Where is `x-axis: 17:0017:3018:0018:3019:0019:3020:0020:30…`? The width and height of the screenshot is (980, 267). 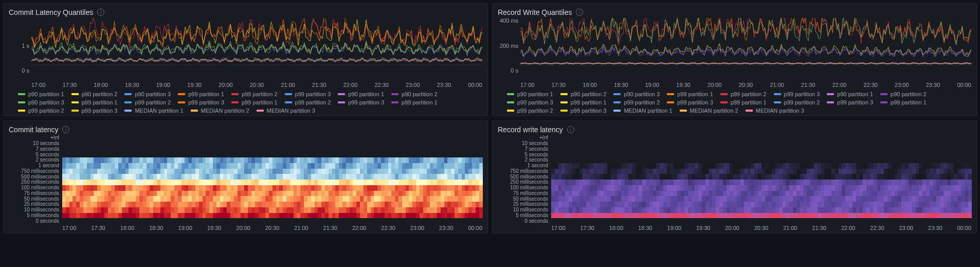
x-axis: 17:0017:3018:0018:3019:0019:3020:0020:30… is located at coordinates (246, 227).